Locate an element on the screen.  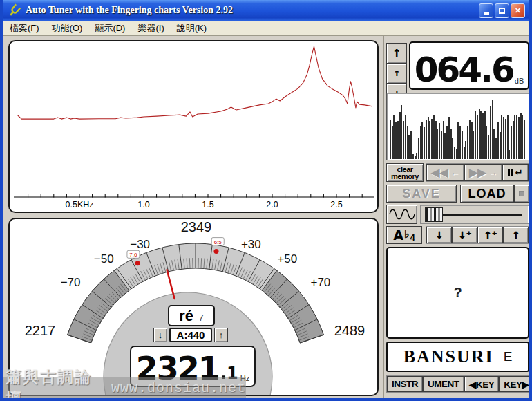
maximize-icon is located at coordinates (502, 11).